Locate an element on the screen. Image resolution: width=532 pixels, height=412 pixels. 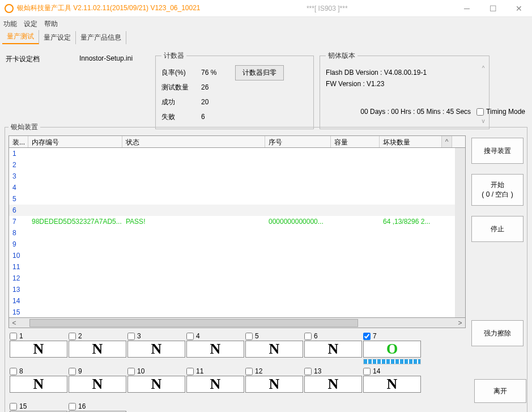
row-number: 11 is located at coordinates (19, 267).